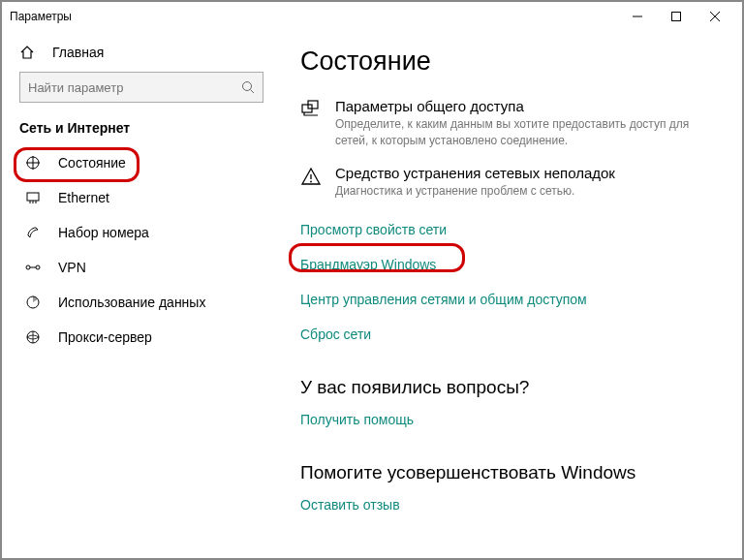 The width and height of the screenshot is (744, 560). I want to click on home-icon, so click(29, 52).